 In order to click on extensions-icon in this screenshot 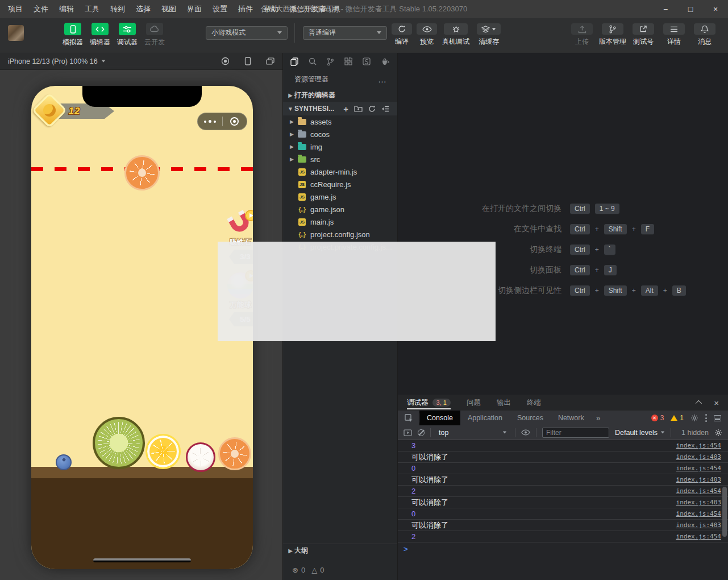, I will do `click(348, 61)`.